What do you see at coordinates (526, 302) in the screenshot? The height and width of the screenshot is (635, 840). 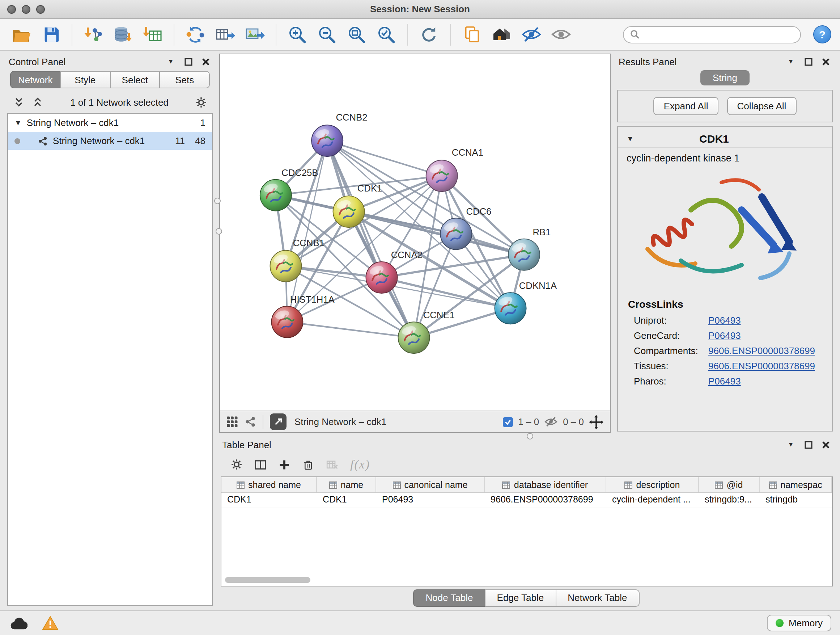 I see `network-node-CDKN1A: CDKN1A` at bounding box center [526, 302].